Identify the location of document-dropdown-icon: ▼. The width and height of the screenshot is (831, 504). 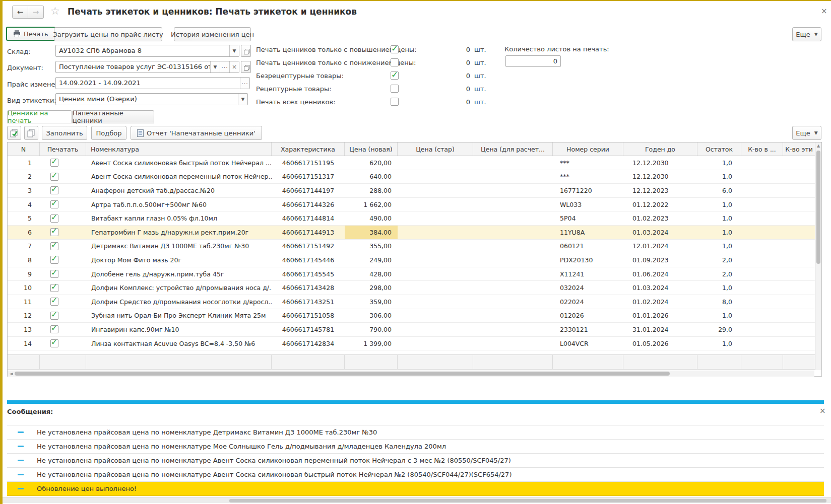
(215, 67).